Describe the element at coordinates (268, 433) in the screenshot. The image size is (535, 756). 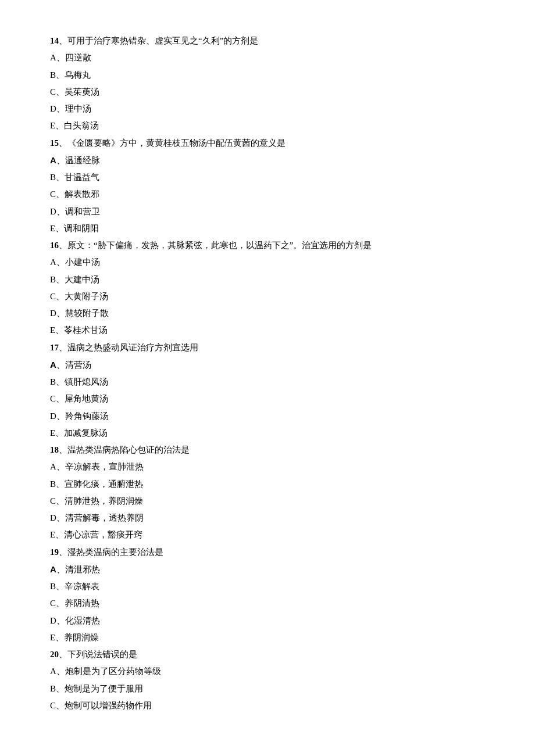
I see `answer-option: E、加减复脉汤` at that location.